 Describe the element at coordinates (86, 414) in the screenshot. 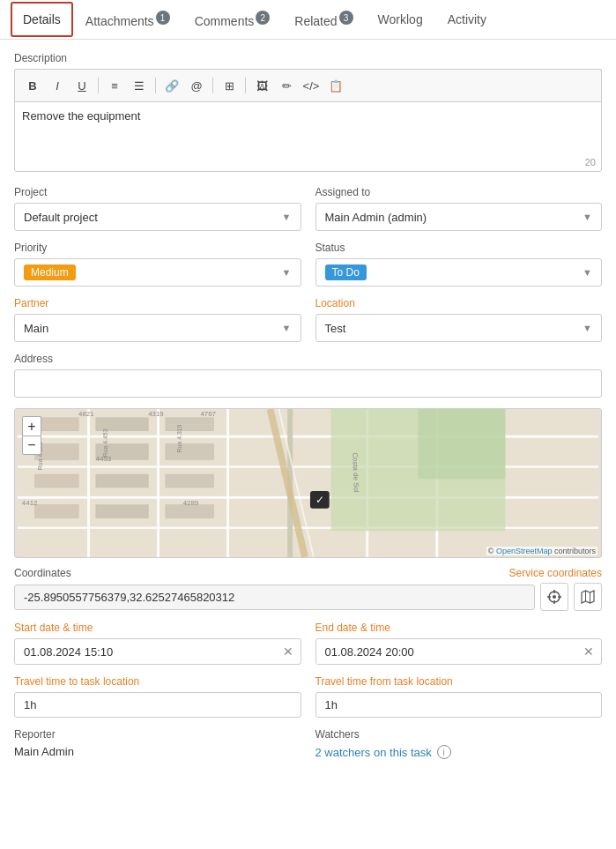

I see `svg-text: 4821` at that location.